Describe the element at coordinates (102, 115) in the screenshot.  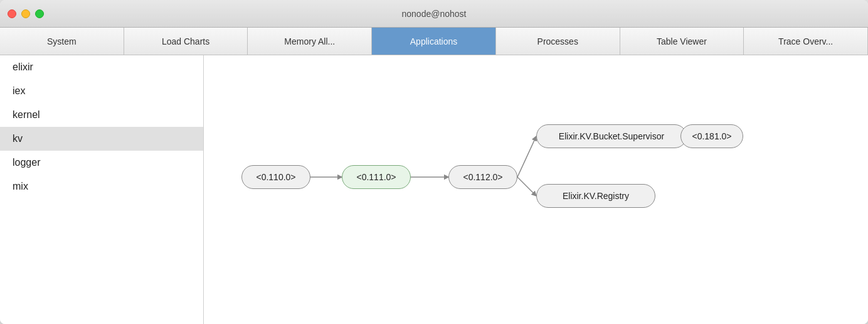
I see `sidebar-item-kernel: kernel` at that location.